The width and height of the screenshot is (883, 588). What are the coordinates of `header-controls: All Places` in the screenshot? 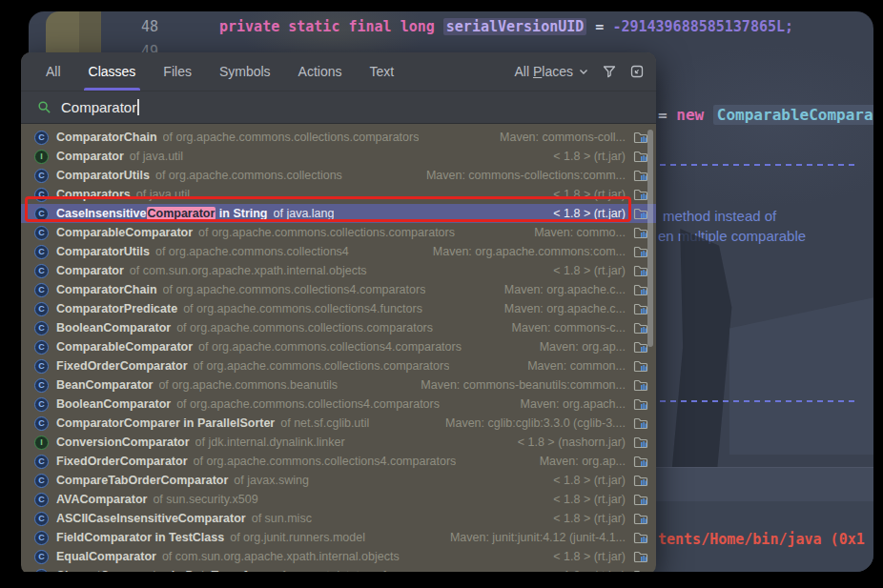 It's located at (580, 71).